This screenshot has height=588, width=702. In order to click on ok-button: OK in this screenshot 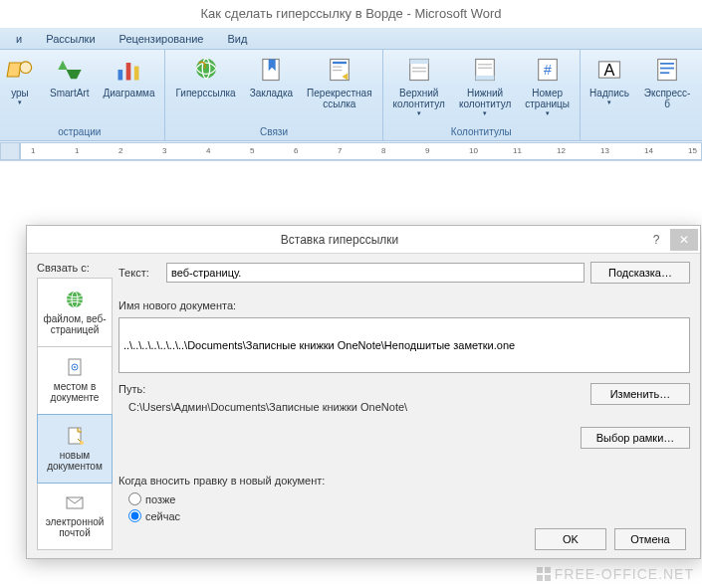, I will do `click(571, 539)`.